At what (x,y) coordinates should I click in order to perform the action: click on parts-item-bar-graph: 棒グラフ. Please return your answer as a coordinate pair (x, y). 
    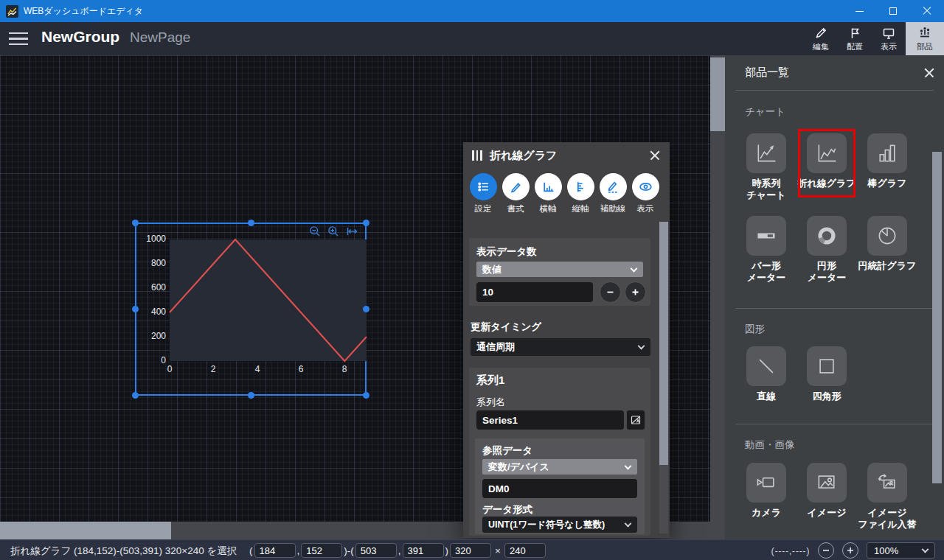
    Looking at the image, I should click on (887, 167).